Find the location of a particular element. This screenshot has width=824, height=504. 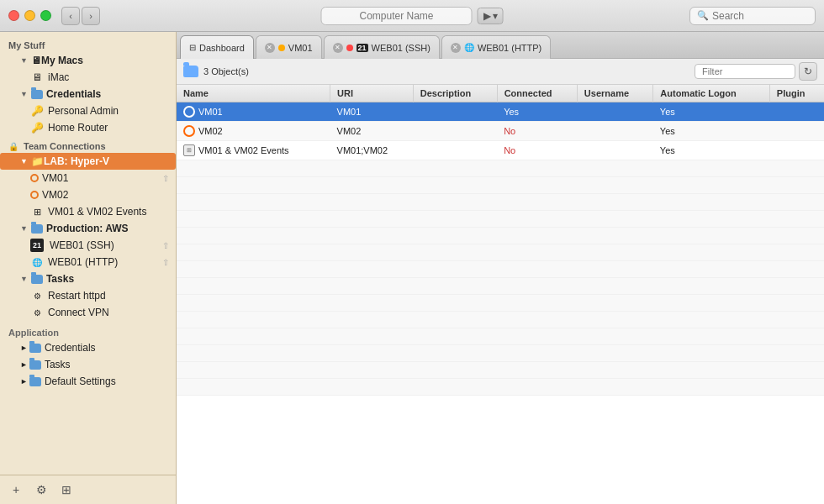

sidebar-item-personal-admin: 🔑 Personal Admin is located at coordinates (87, 111).